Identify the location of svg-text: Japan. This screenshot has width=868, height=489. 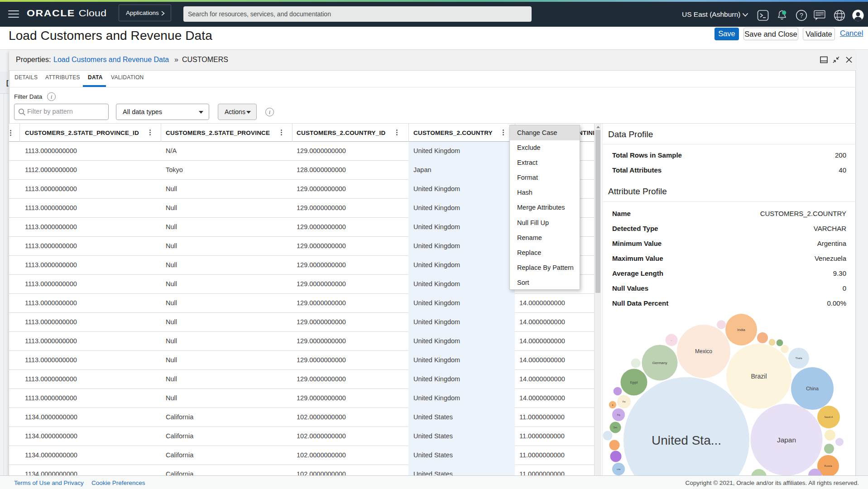
(786, 440).